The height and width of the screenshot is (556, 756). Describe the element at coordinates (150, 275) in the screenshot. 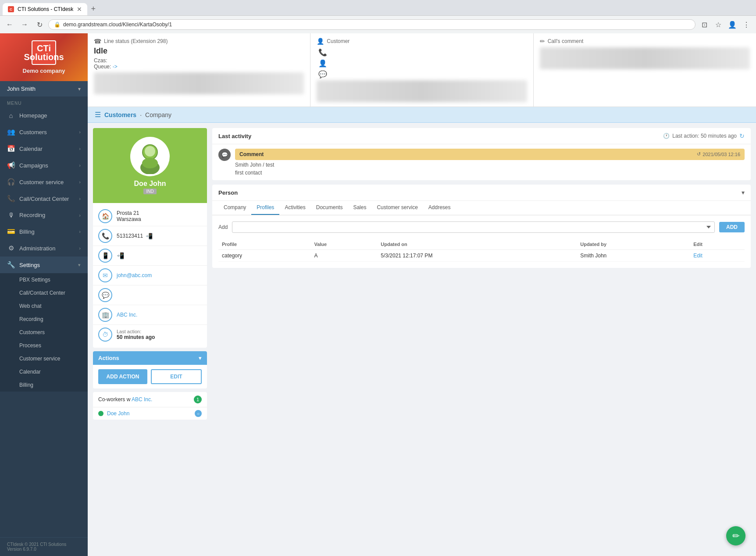

I see `contact-email-row: ✉ john@abc.com` at that location.